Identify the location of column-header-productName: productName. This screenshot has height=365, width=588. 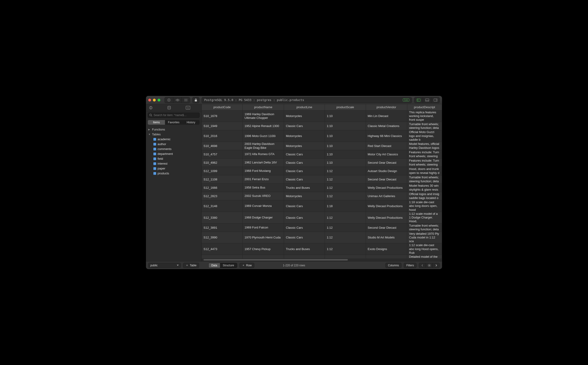
(263, 107).